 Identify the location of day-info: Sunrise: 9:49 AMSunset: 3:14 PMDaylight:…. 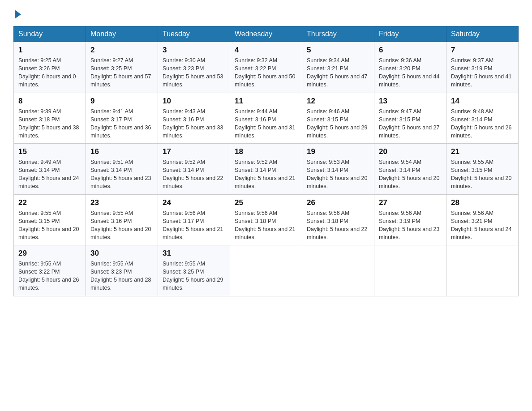
(49, 174).